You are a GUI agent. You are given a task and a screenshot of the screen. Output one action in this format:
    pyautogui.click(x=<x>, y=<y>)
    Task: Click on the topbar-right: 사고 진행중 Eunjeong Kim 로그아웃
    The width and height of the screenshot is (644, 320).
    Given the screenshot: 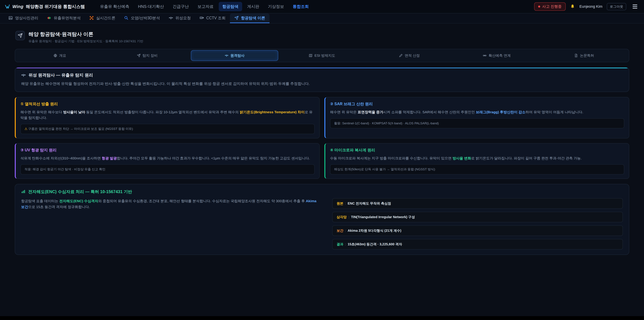 What is the action you would take?
    pyautogui.click(x=587, y=7)
    